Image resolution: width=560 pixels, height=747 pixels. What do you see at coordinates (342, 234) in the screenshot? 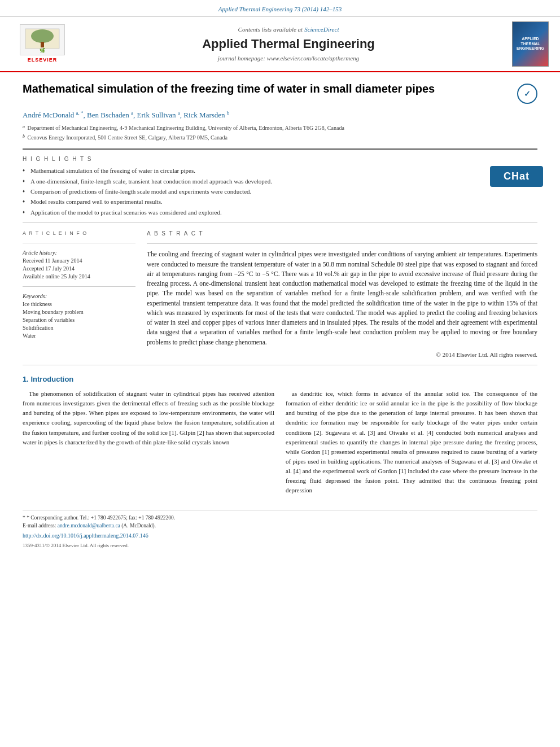
I see `abstract-label: A B S T R A C T` at bounding box center [342, 234].